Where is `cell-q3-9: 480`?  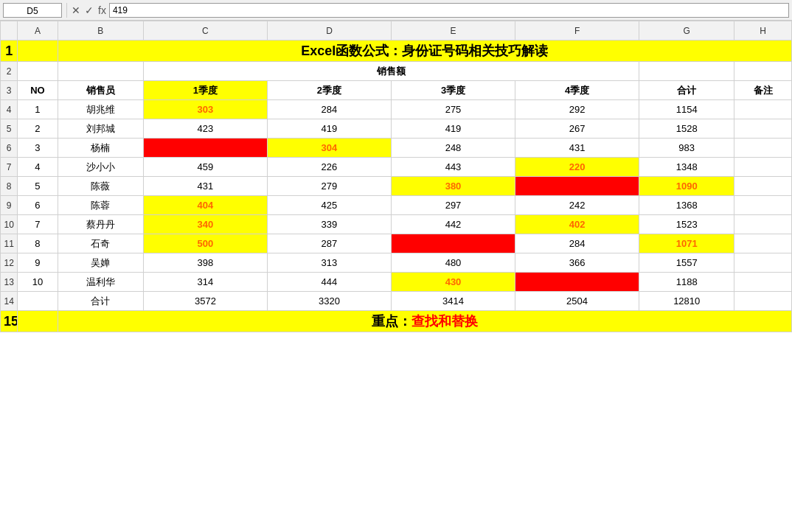 cell-q3-9: 480 is located at coordinates (453, 263).